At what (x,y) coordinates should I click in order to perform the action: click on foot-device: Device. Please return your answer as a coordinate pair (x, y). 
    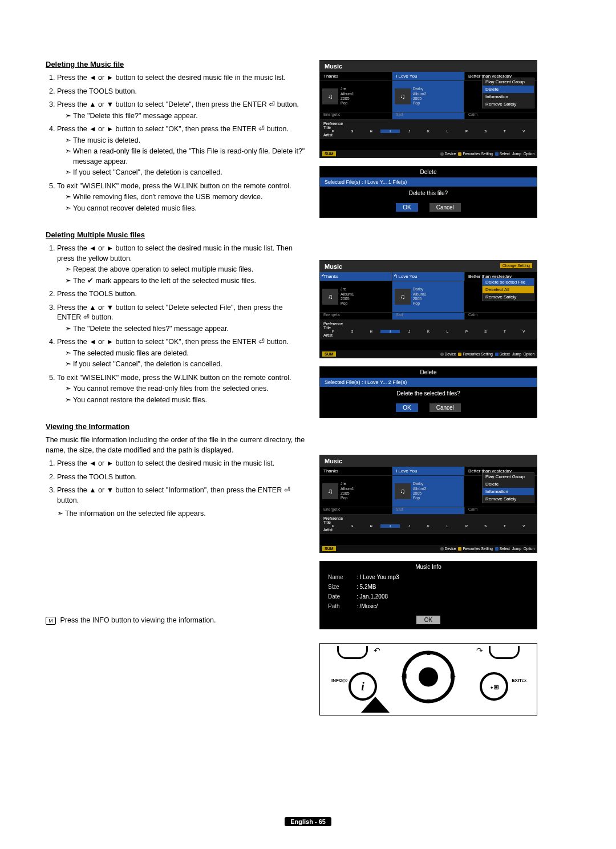
    Looking at the image, I should click on (451, 354).